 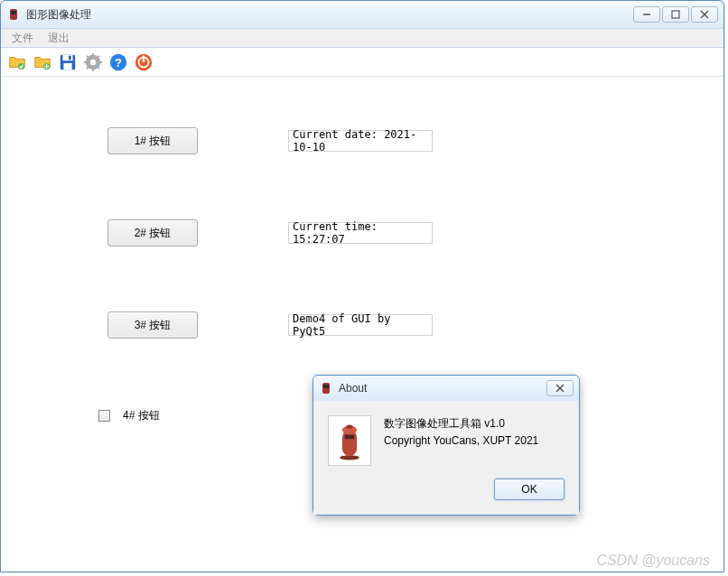 What do you see at coordinates (446, 388) in the screenshot?
I see `dialog-titlebar: About` at bounding box center [446, 388].